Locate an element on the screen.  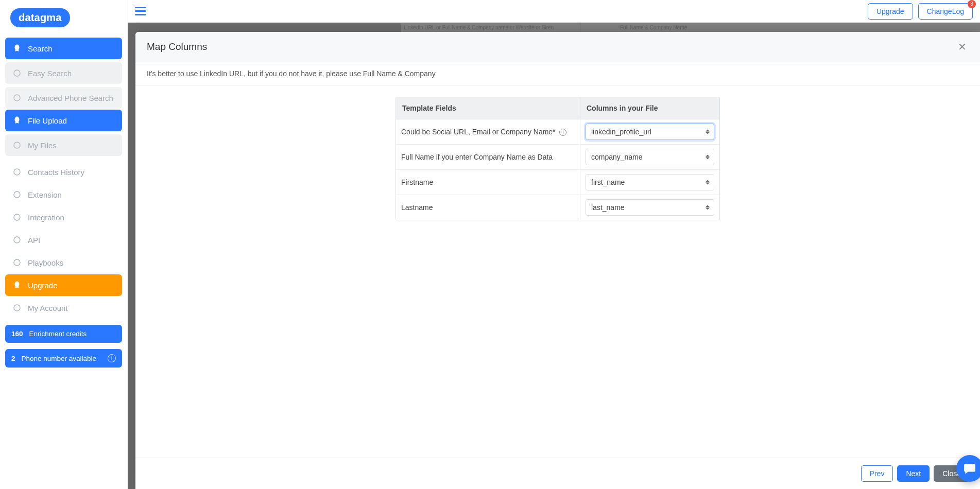
template-field-label: Lastname is located at coordinates (488, 207).